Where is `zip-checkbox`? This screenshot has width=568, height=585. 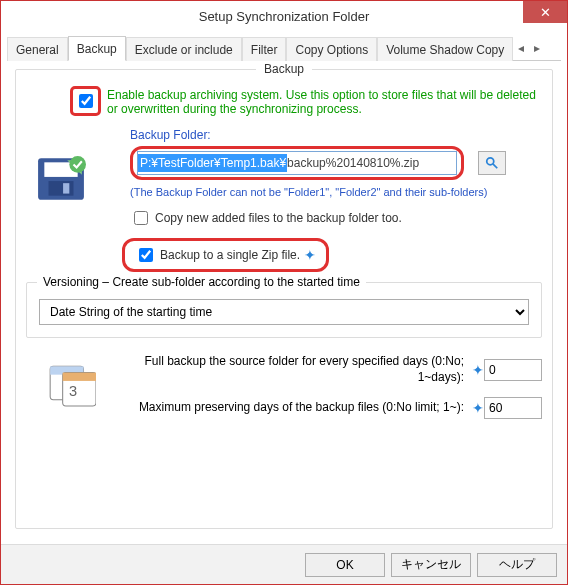 zip-checkbox is located at coordinates (146, 255).